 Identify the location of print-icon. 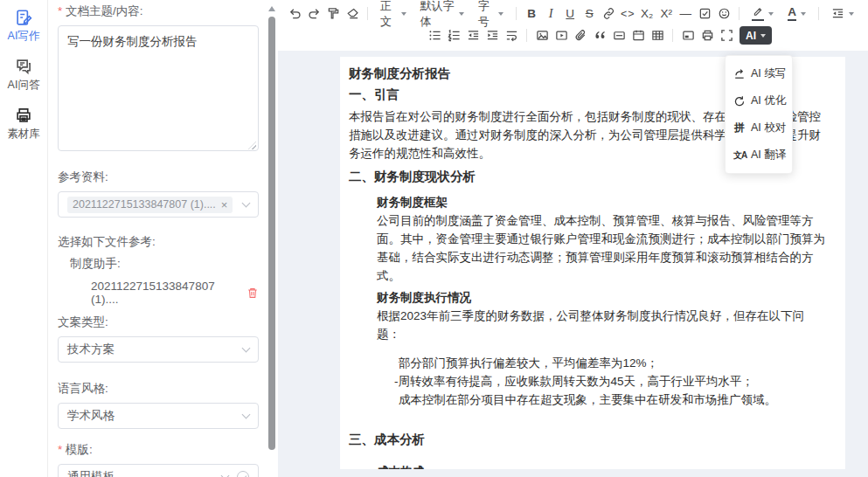
(707, 35).